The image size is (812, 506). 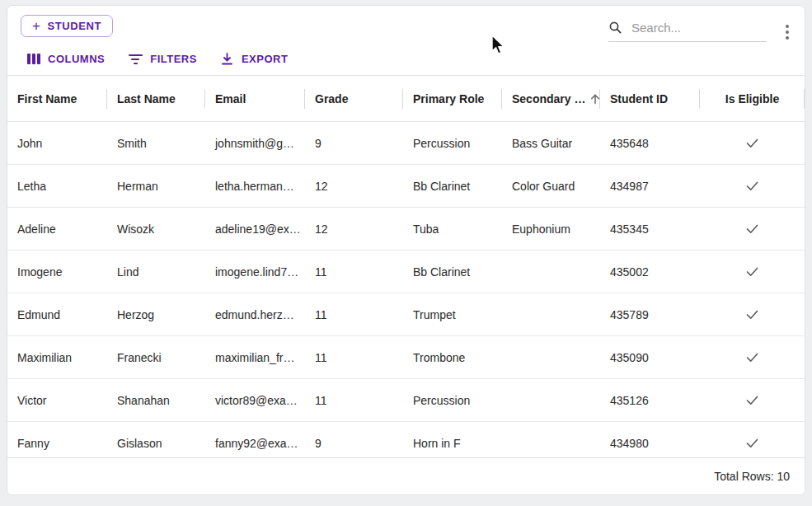 What do you see at coordinates (157, 358) in the screenshot?
I see `cell-last-name: Franecki` at bounding box center [157, 358].